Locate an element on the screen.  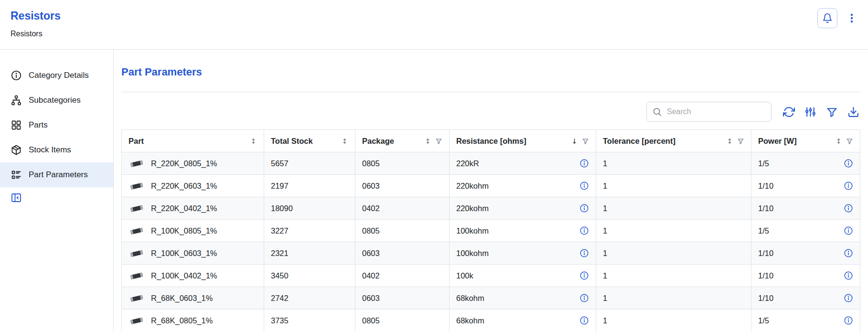
total-stock-cell: 2321 is located at coordinates (310, 253).